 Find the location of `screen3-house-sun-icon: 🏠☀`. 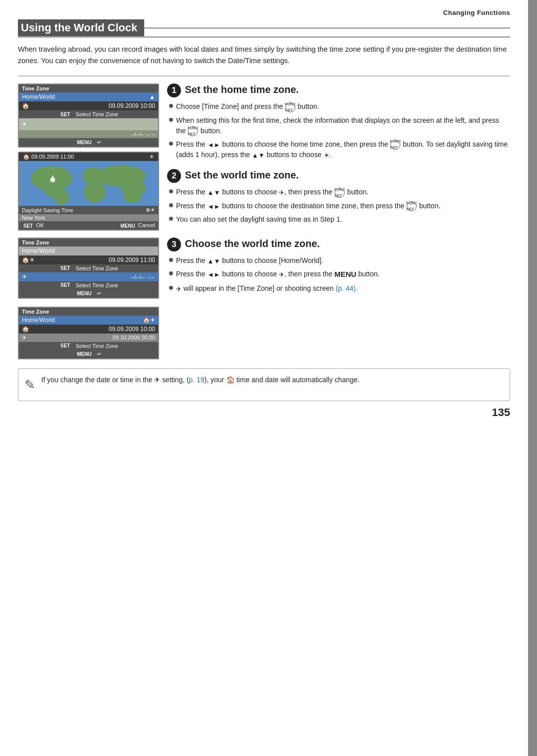

screen3-house-sun-icon: 🏠☀ is located at coordinates (28, 260).